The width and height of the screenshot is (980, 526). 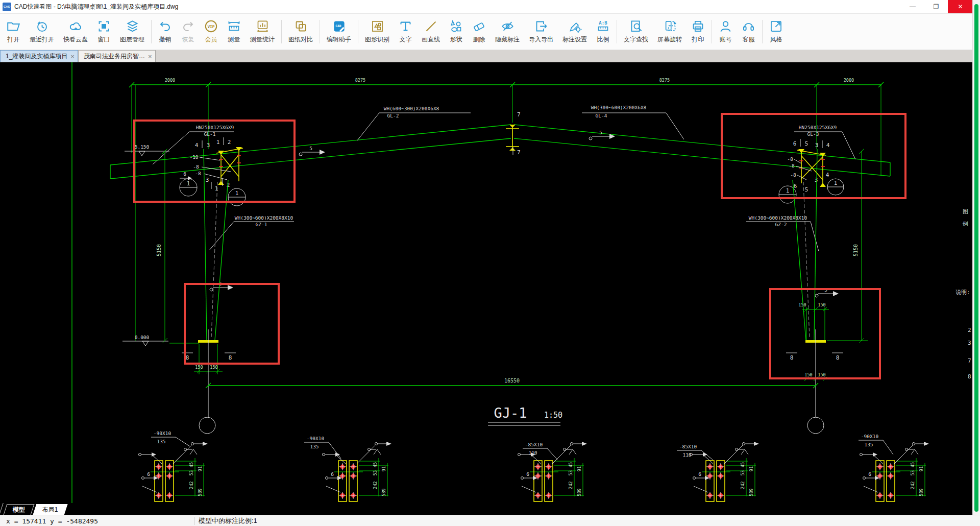 I want to click on toolbar-button-edit-assistant: 编辑助手, so click(x=339, y=32).